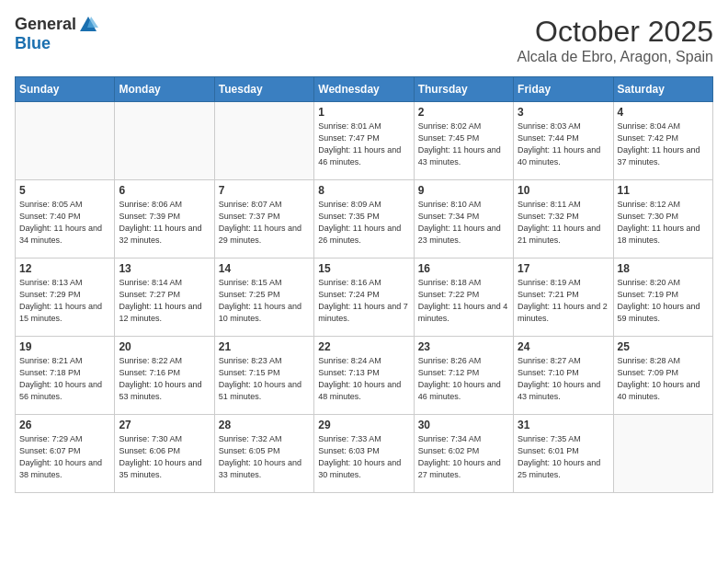 Image resolution: width=728 pixels, height=563 pixels. I want to click on day-info: Sunrise: 8:04 AMSunset: 7:42 PMDaylight:…, so click(664, 144).